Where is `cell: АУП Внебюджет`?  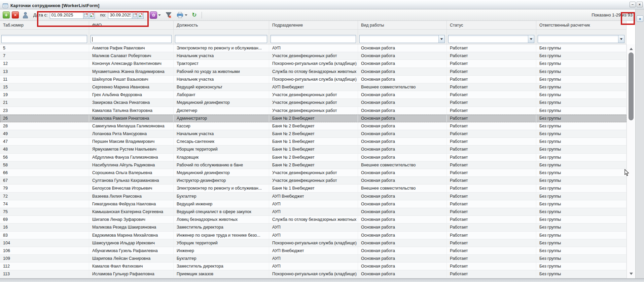
cell: АУП Внебюджет is located at coordinates (314, 196).